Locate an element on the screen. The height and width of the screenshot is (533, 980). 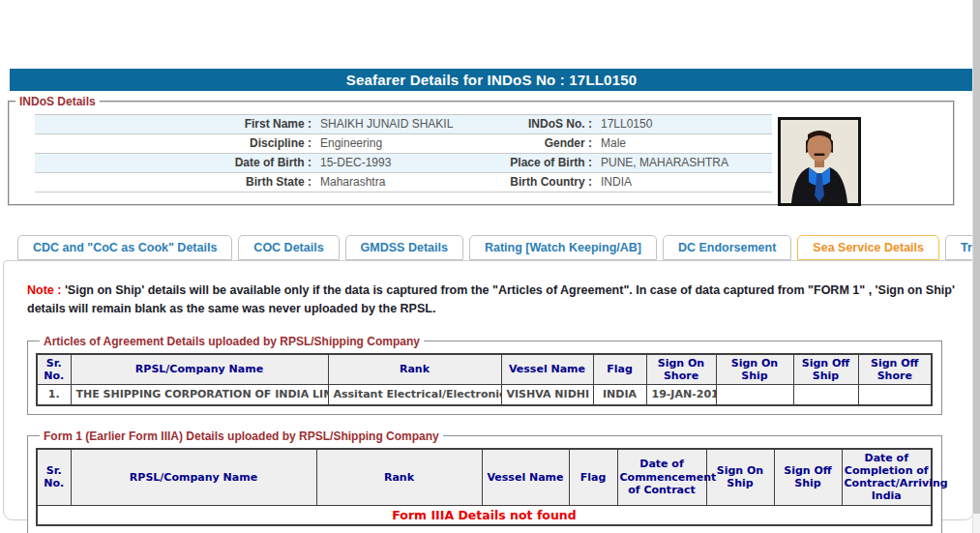
field-label: Gender : is located at coordinates (538, 143).